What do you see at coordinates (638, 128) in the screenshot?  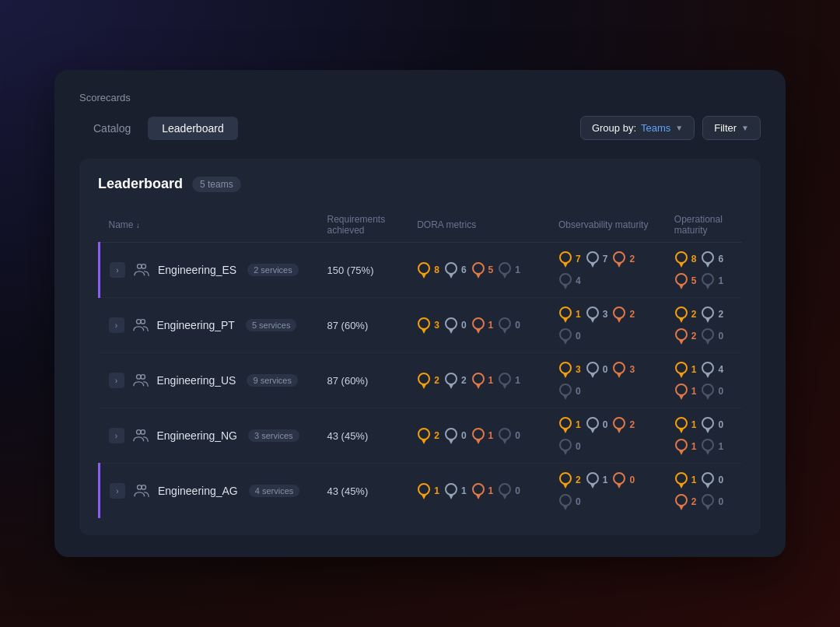 I see `group-by-button: Group by: Teams ▼` at bounding box center [638, 128].